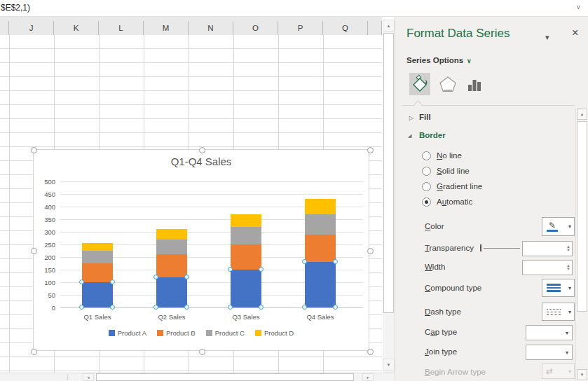 The image size is (588, 381). Describe the element at coordinates (474, 84) in the screenshot. I see `tab-series-options` at that location.